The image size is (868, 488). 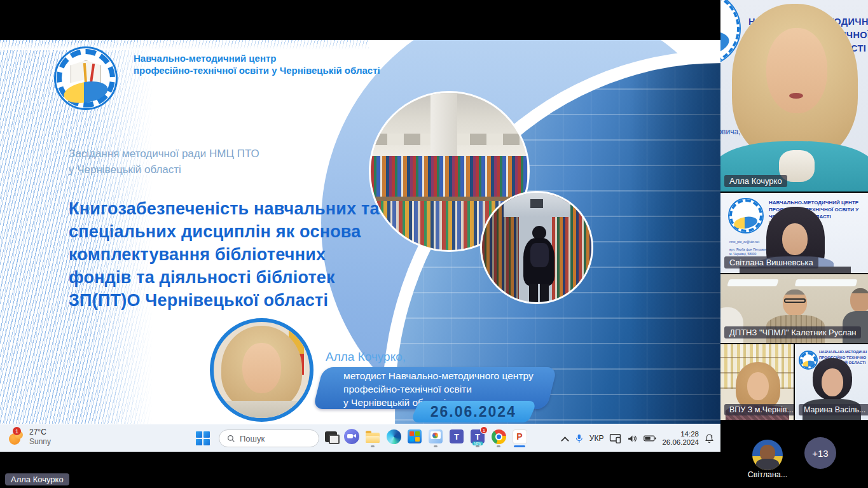 I want to click on chat-icon, so click(x=352, y=436).